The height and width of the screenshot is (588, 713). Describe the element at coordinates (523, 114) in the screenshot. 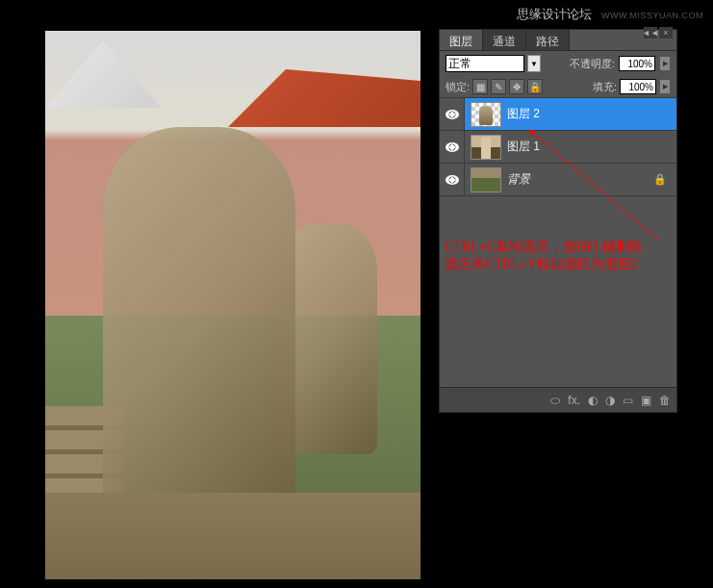

I see `layer-name: 图层 2` at that location.